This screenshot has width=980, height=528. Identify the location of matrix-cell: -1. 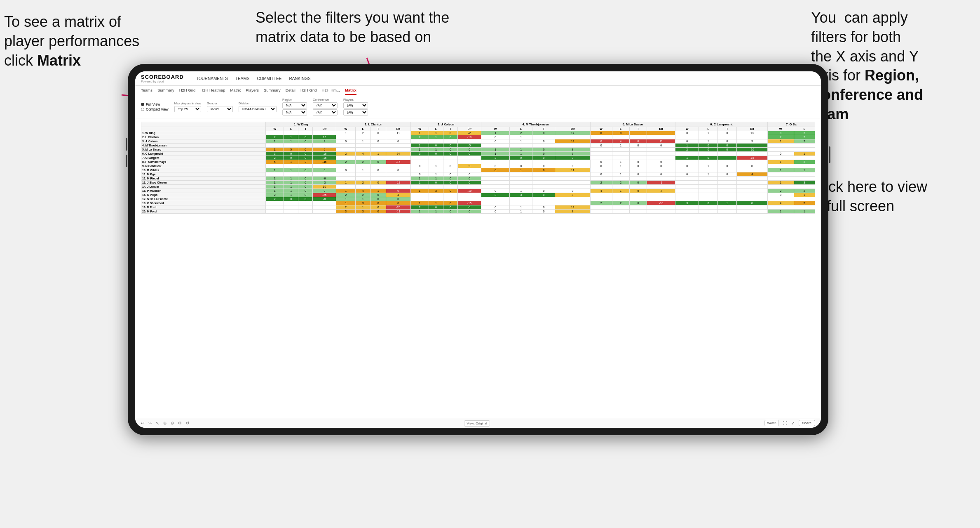
(470, 207).